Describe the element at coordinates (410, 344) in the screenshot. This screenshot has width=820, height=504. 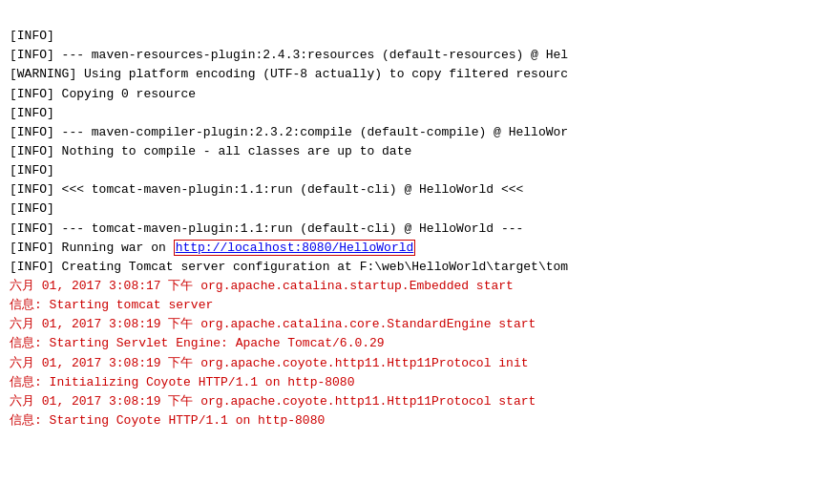
I see `console-line: 信息: Starting Servlet Engine: Apache Tomc…` at that location.